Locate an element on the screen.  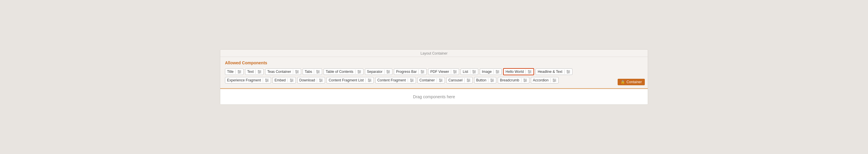
component-chip-carousel: Carousel is located at coordinates (460, 80).